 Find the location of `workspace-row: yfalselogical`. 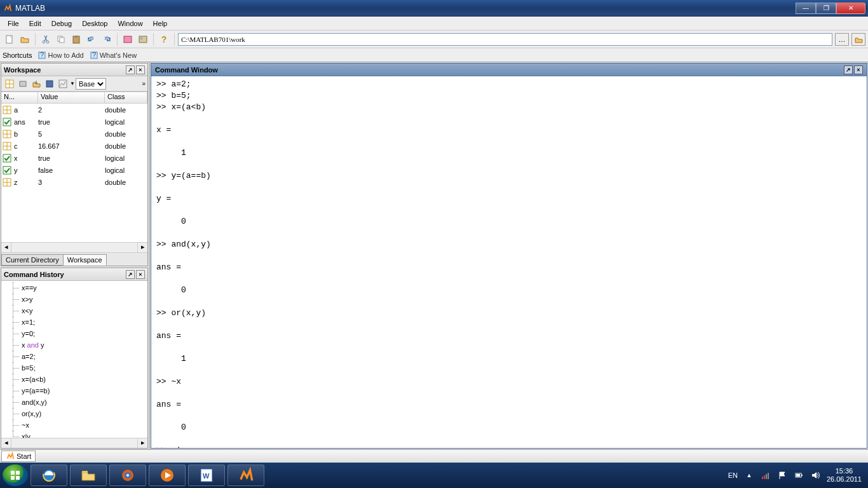

workspace-row: yfalselogical is located at coordinates (74, 170).